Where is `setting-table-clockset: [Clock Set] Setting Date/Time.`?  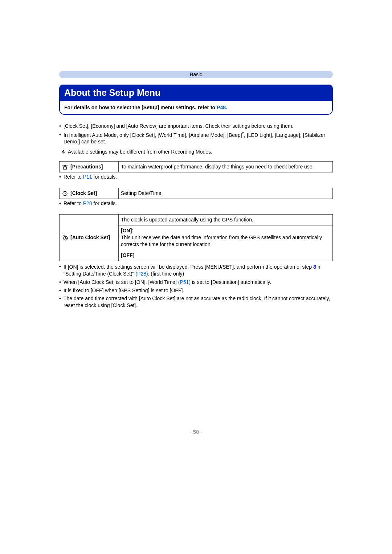 setting-table-clockset: [Clock Set] Setting Date/Time. is located at coordinates (196, 193).